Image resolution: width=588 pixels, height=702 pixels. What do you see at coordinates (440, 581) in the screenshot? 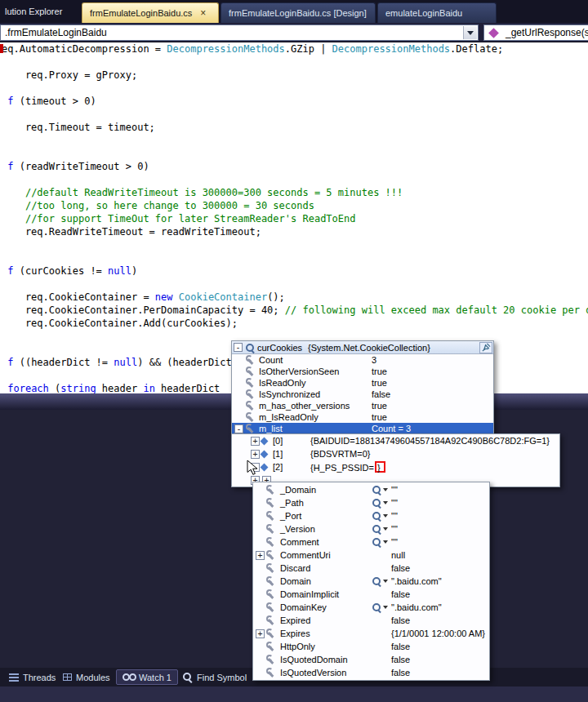
I see `member-value: ".baidu.com"` at bounding box center [440, 581].